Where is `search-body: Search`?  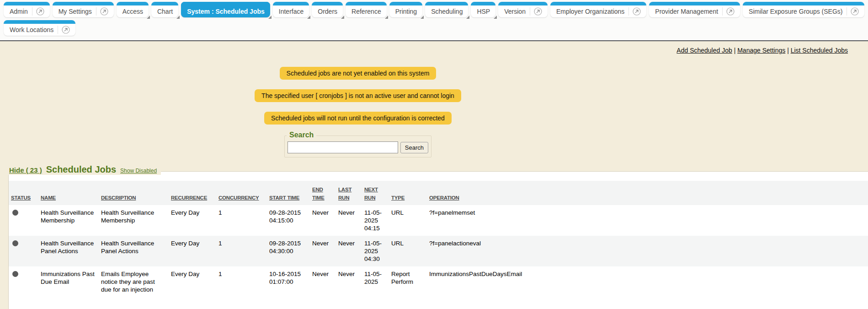 search-body: Search is located at coordinates (358, 147).